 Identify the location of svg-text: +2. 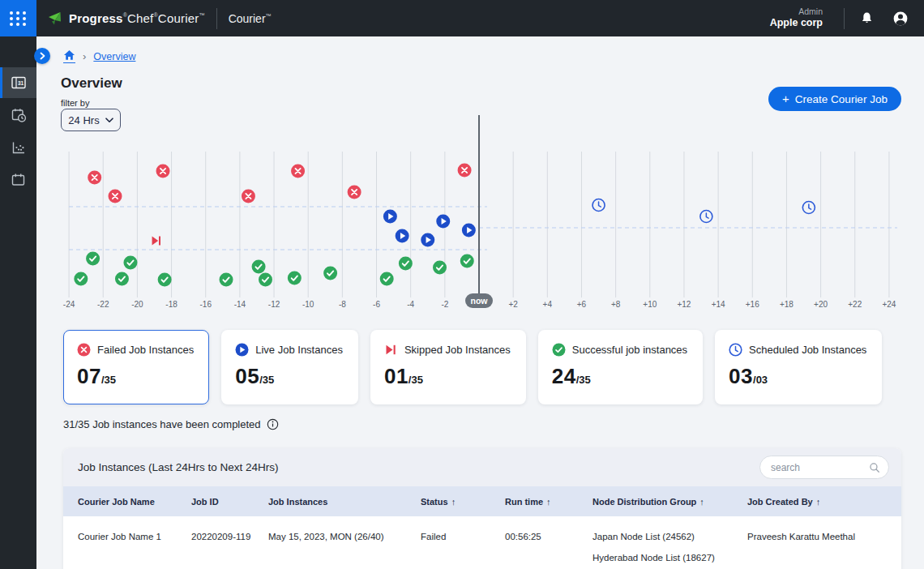
(513, 305).